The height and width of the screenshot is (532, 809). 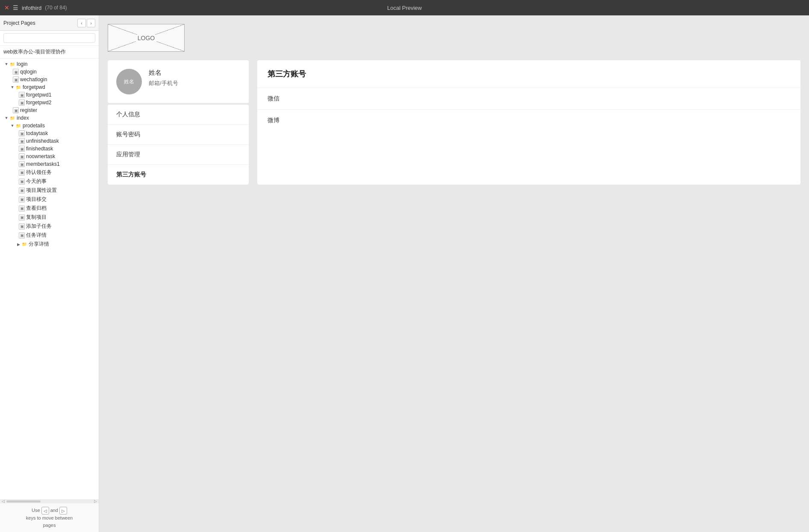 I want to click on toggle-prodetails: ▼, so click(x=12, y=126).